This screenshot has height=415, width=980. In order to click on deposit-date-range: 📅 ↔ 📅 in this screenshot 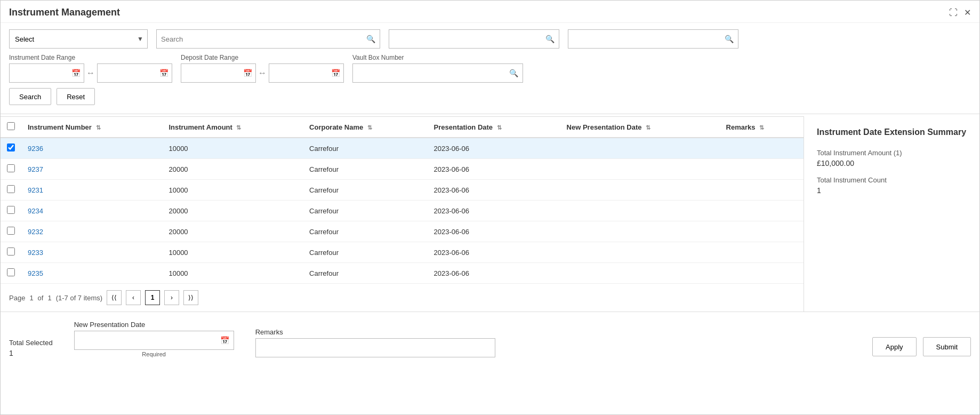, I will do `click(262, 73)`.